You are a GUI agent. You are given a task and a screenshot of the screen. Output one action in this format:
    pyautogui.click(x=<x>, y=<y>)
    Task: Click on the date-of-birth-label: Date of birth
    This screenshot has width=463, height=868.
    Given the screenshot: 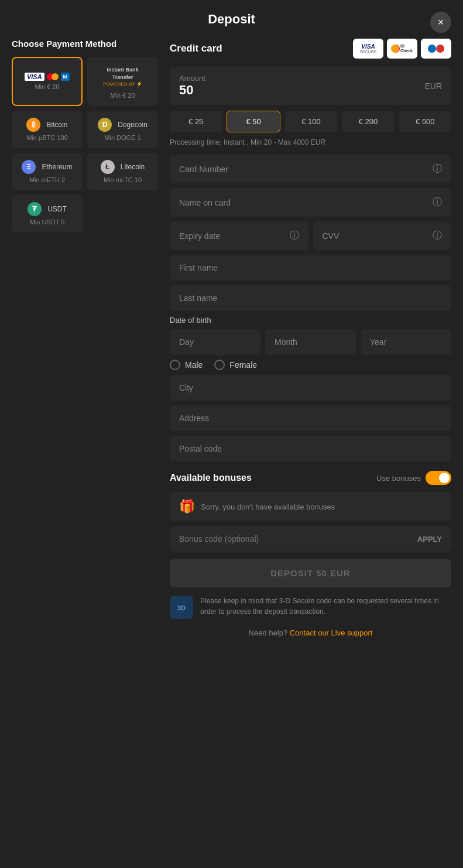 What is the action you would take?
    pyautogui.click(x=310, y=320)
    